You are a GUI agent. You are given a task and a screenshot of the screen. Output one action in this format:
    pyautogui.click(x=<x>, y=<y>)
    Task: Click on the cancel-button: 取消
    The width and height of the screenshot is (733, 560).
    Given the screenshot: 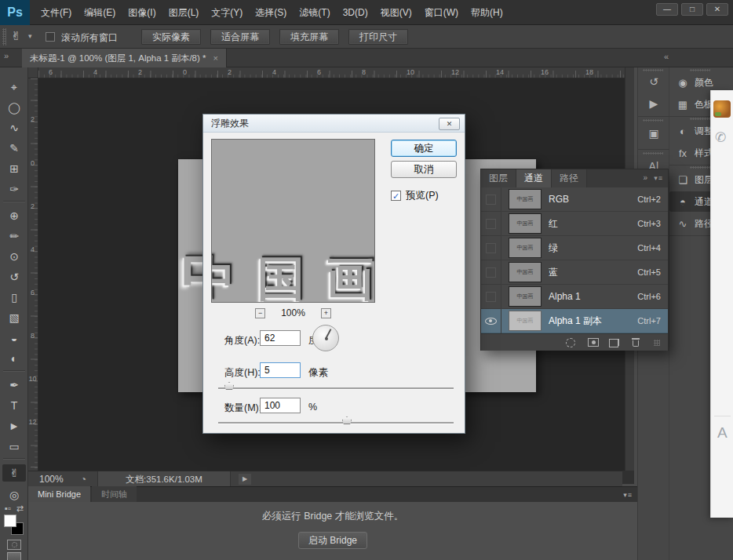 What is the action you would take?
    pyautogui.click(x=424, y=169)
    